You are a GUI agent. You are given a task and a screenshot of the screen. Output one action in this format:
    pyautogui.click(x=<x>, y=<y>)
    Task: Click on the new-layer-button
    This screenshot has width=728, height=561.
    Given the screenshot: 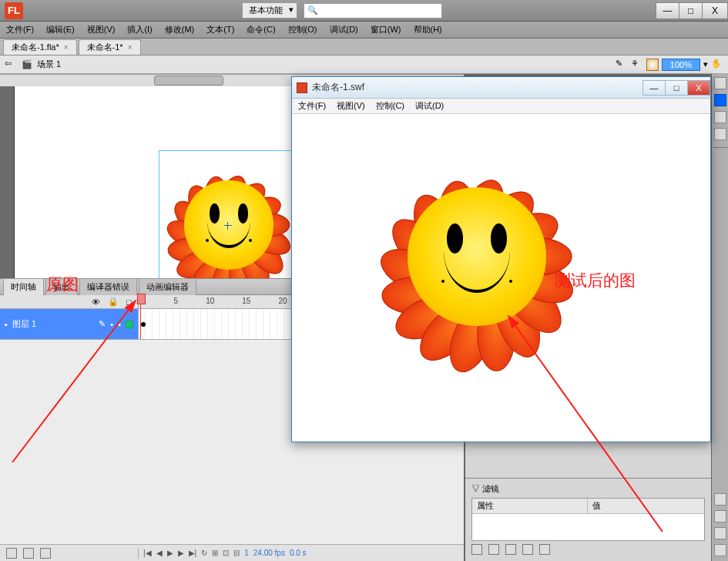 What is the action you would take?
    pyautogui.click(x=12, y=553)
    